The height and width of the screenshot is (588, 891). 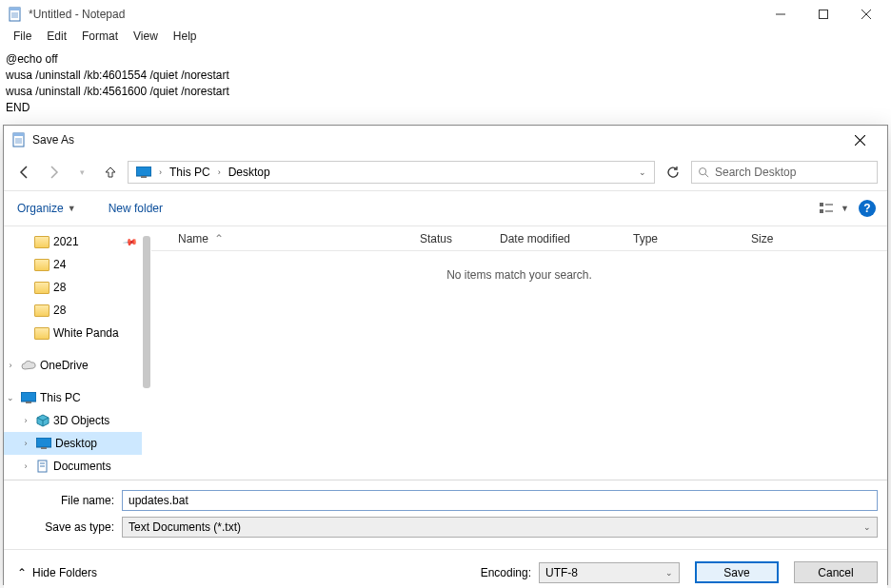 I want to click on documents-icon, so click(x=43, y=466).